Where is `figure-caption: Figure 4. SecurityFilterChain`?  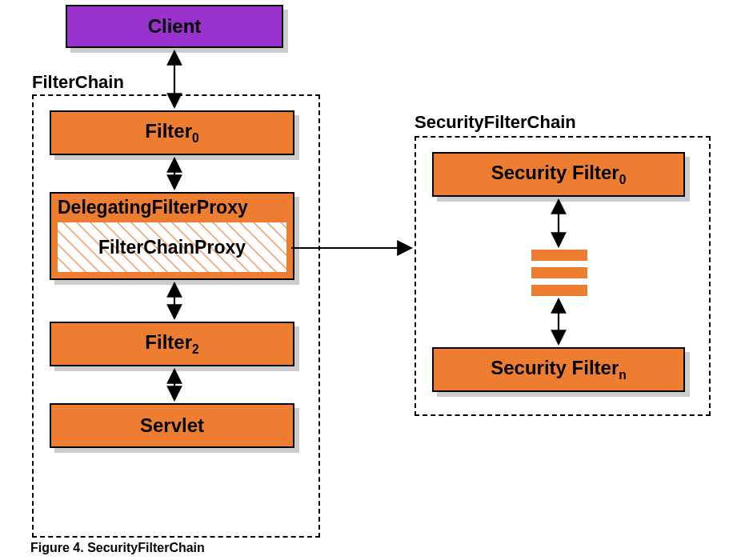
figure-caption: Figure 4. SecurityFilterChain is located at coordinates (118, 548).